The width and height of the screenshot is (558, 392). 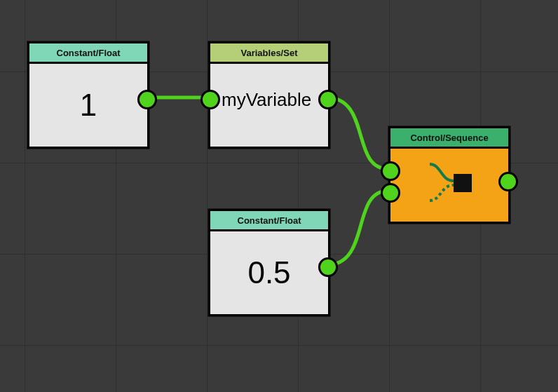 I want to click on node-constant-float-1: Constant/Float 1, so click(x=88, y=95).